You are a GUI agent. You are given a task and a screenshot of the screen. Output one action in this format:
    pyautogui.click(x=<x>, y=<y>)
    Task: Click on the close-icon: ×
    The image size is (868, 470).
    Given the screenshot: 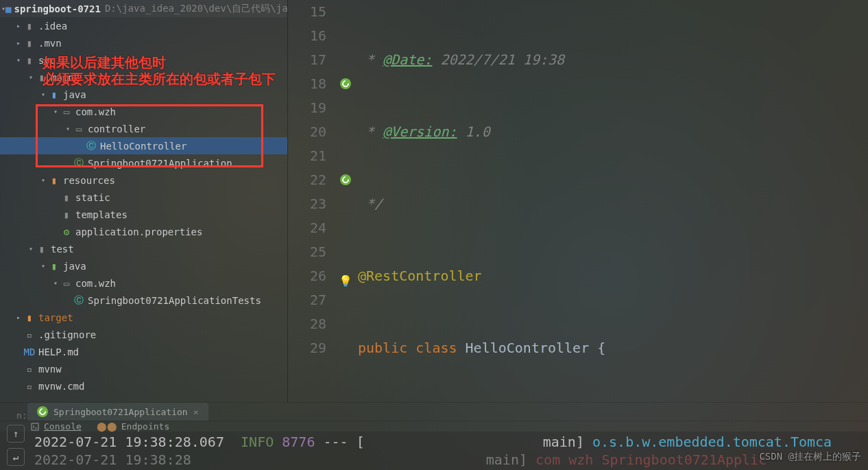 What is the action you would take?
    pyautogui.click(x=196, y=412)
    